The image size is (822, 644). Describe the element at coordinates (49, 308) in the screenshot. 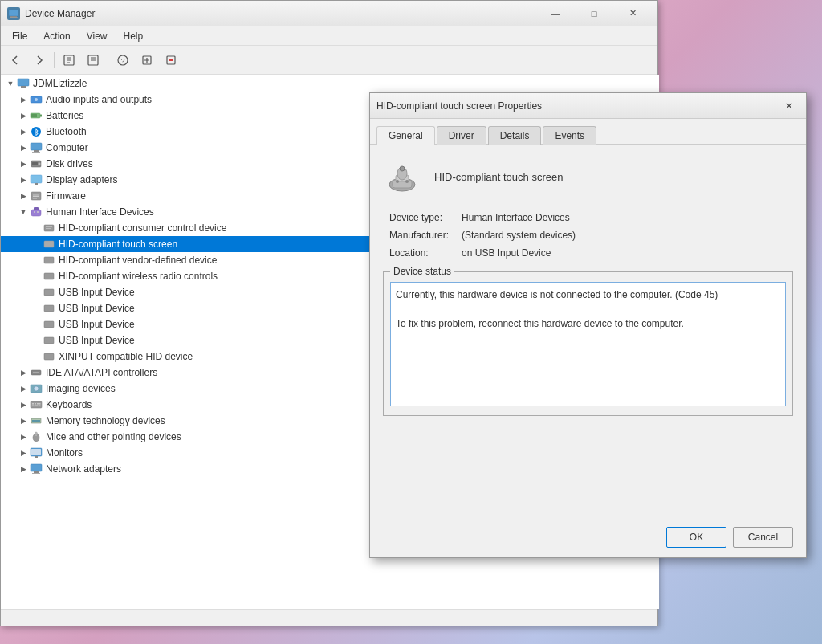

I see `usb2-icon` at that location.